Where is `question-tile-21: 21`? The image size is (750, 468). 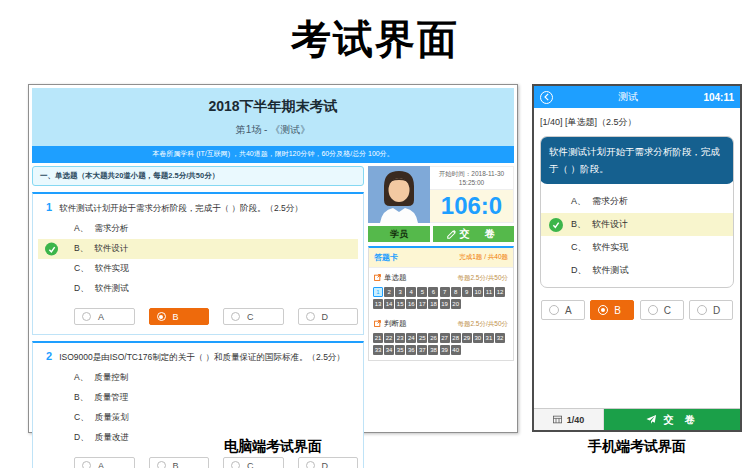
question-tile-21: 21 is located at coordinates (378, 338).